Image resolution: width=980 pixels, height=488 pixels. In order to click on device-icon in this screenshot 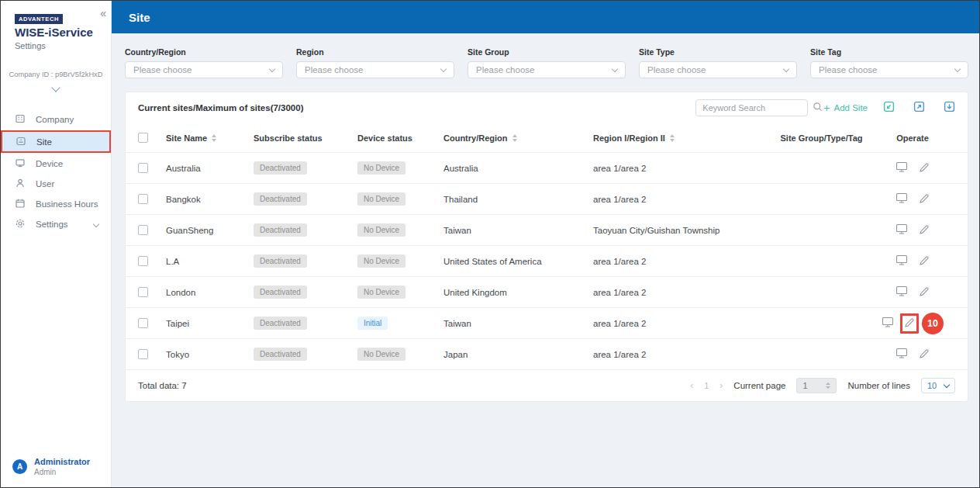, I will do `click(20, 164)`.